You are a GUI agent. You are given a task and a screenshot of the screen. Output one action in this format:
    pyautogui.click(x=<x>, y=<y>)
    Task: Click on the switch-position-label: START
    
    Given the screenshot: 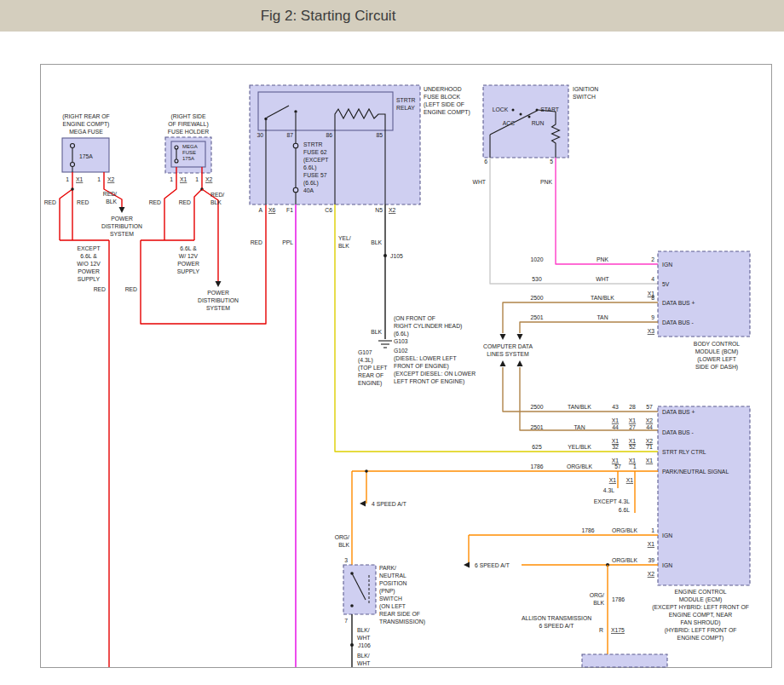 What is the action you would take?
    pyautogui.click(x=550, y=109)
    